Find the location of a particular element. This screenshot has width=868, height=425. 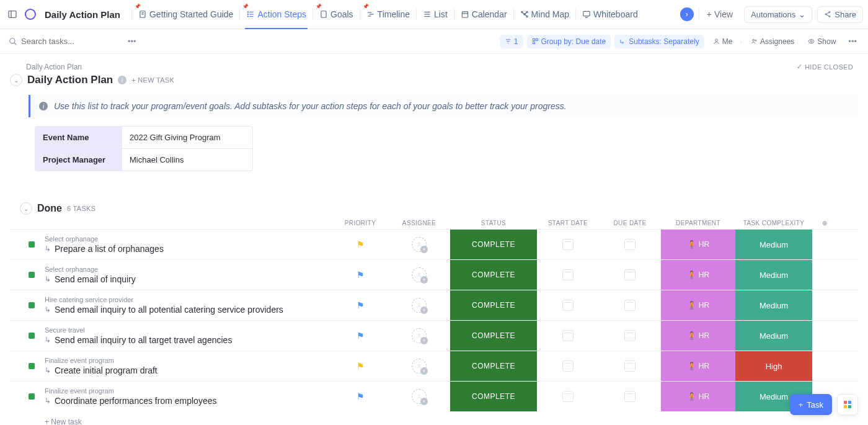

task-row: Finalize event program ↳ Create initial … is located at coordinates (434, 366).